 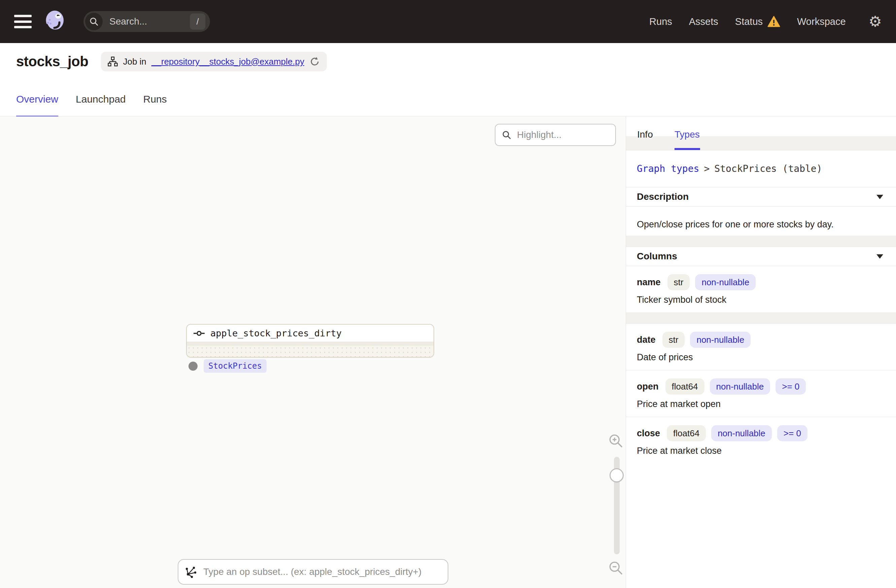 I want to click on job-file-link: __repository__stocks_job@example.py, so click(x=228, y=62).